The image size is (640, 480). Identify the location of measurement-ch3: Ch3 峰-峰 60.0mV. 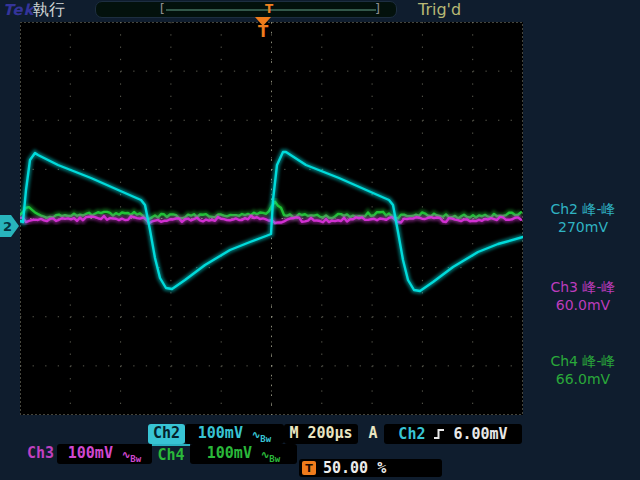
(583, 296).